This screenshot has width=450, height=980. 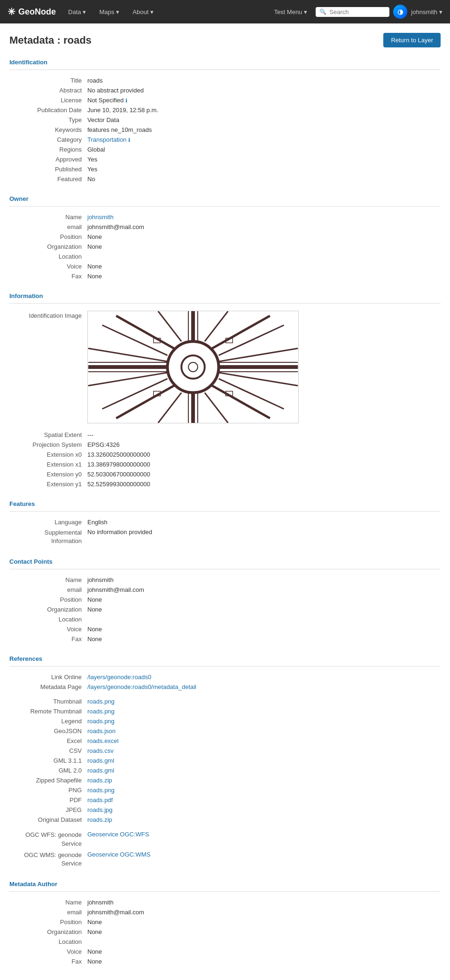 I want to click on divider-owner, so click(x=225, y=207).